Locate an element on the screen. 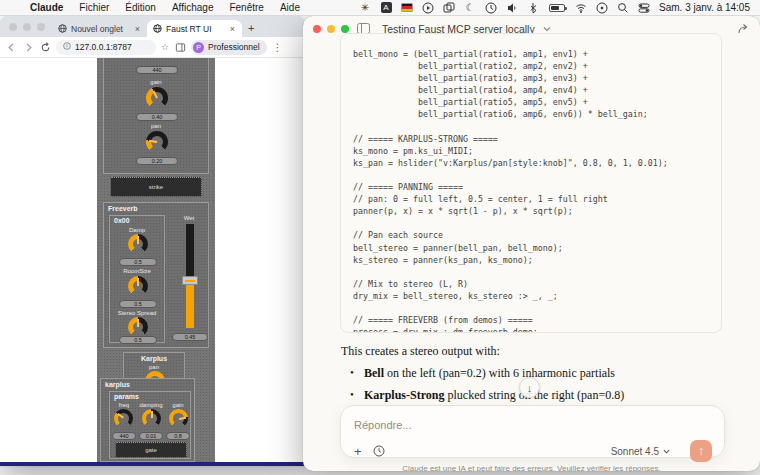 This screenshot has height=475, width=760. forward-icon is located at coordinates (28, 47).